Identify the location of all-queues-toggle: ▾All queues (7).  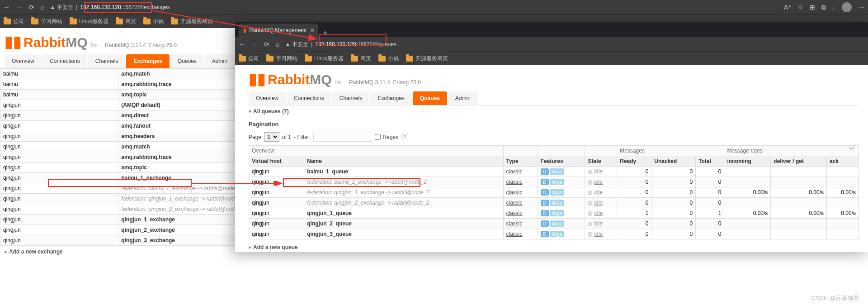
(554, 111).